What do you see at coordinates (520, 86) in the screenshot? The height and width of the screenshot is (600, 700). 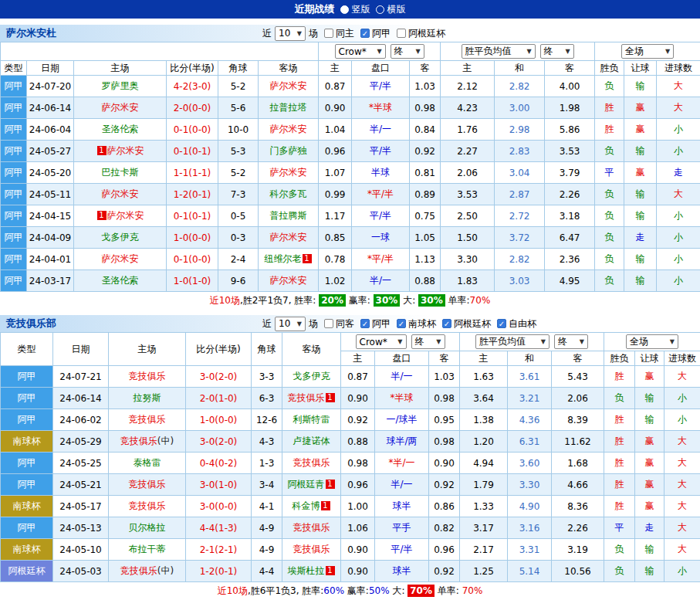 I see `avg-draw-cell: 2.82` at bounding box center [520, 86].